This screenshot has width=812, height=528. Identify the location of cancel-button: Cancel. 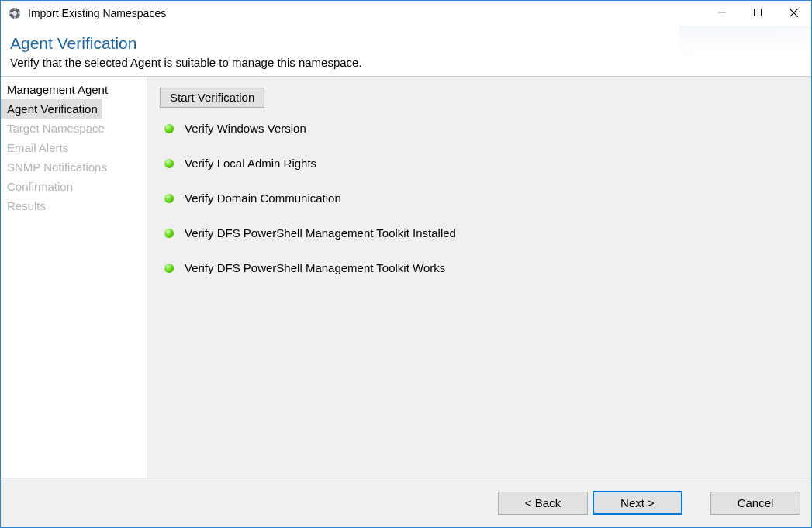
(755, 503).